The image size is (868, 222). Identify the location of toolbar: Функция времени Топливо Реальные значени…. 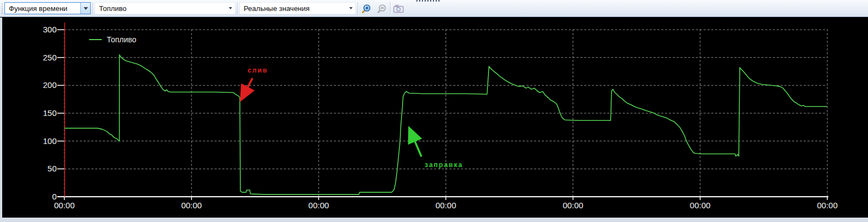
(434, 9).